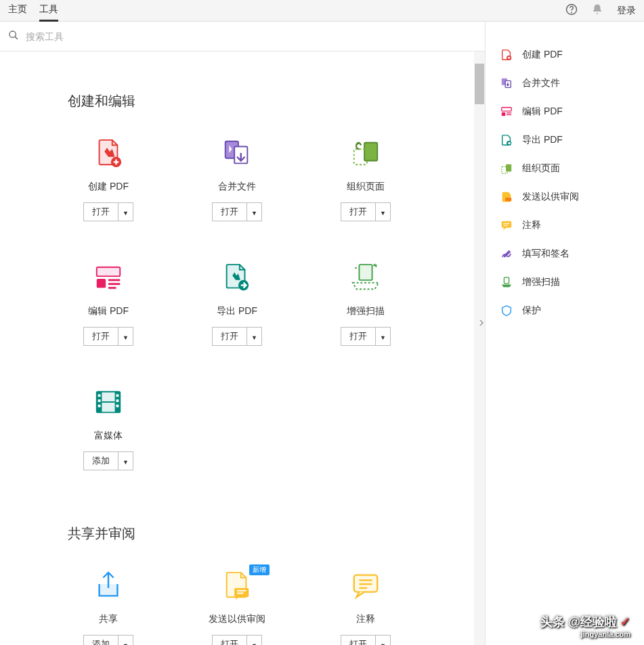 The image size is (644, 645). What do you see at coordinates (251, 37) in the screenshot?
I see `search-input` at bounding box center [251, 37].